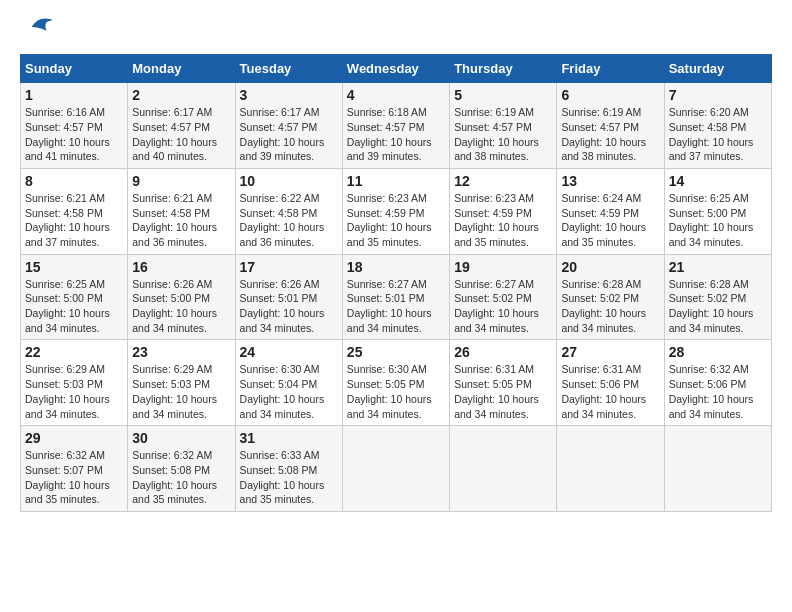 This screenshot has width=792, height=612. I want to click on calendar-cell: 31Sunrise: 6:33 AM Sunset: 5:08 PM Dayli…, so click(288, 469).